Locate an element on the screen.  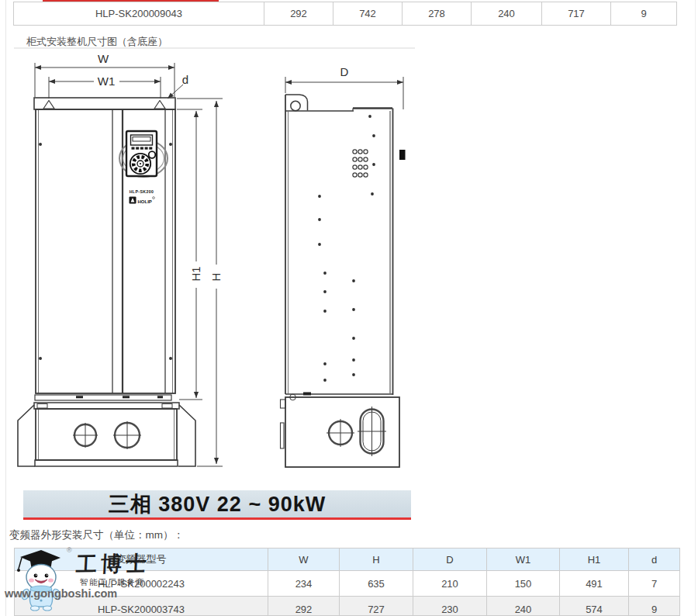
side-view-base is located at coordinates (340, 431).